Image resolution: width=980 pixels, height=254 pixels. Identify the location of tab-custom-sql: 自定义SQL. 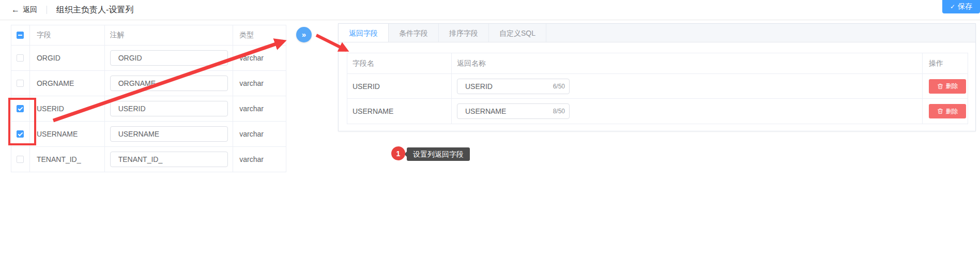
(518, 33).